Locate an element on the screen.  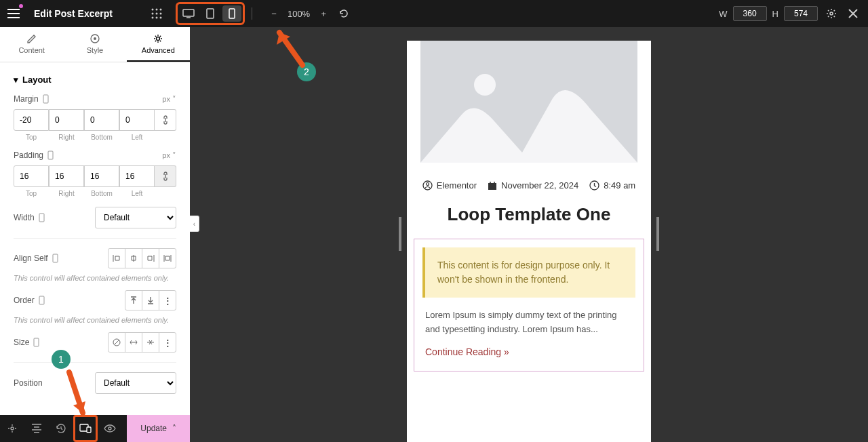
align-help-text: This control will affect contained eleme… is located at coordinates (95, 278).